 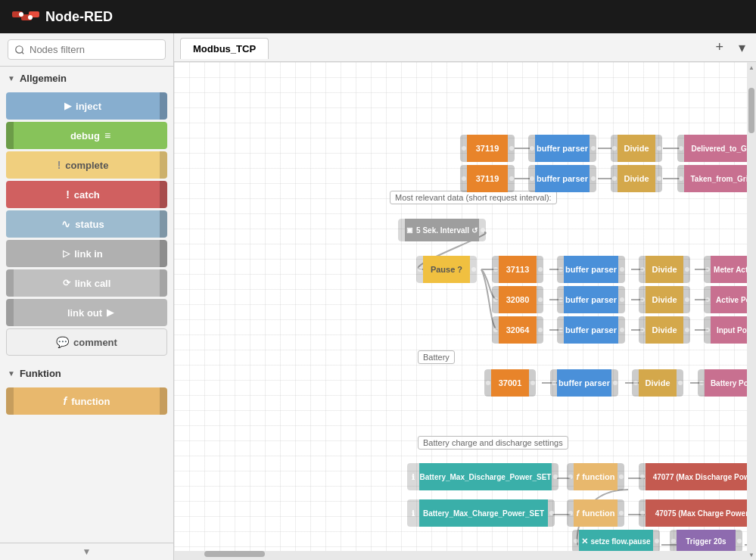 What do you see at coordinates (163, 106) in the screenshot?
I see `inject-right-port` at bounding box center [163, 106].